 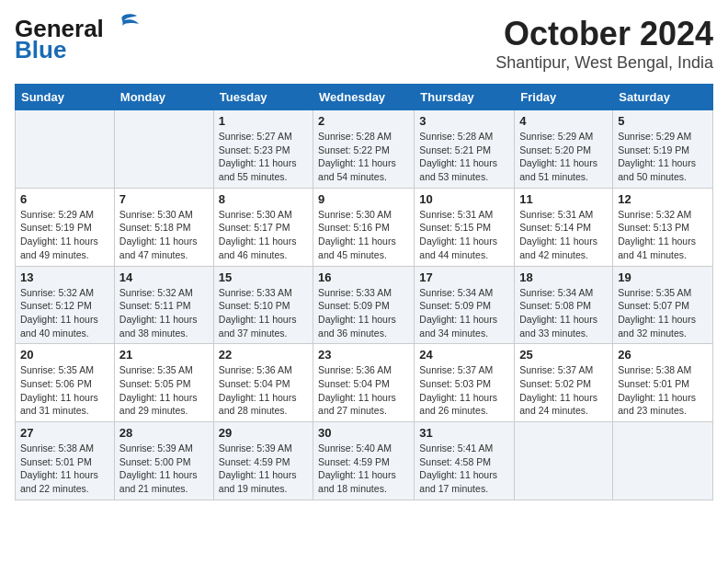 What do you see at coordinates (263, 236) in the screenshot?
I see `day-info: Sunrise: 5:30 AM Sunset: 5:17 PM Dayligh…` at bounding box center [263, 236].